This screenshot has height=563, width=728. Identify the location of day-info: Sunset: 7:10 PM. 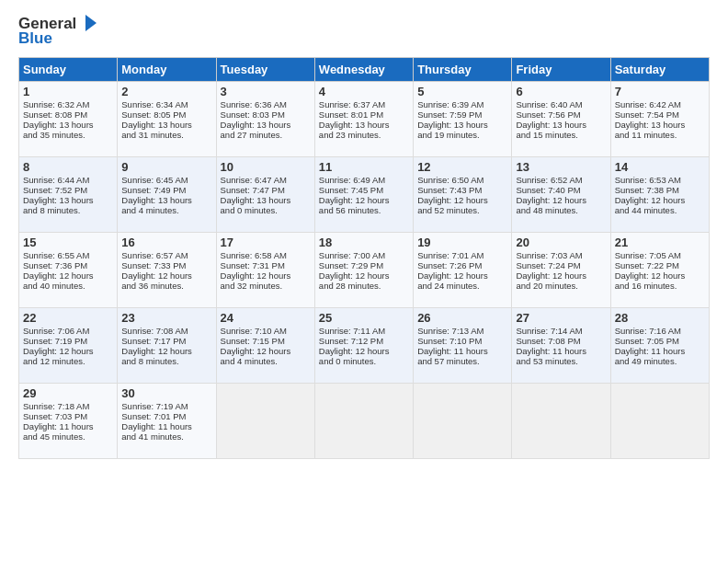
(462, 340).